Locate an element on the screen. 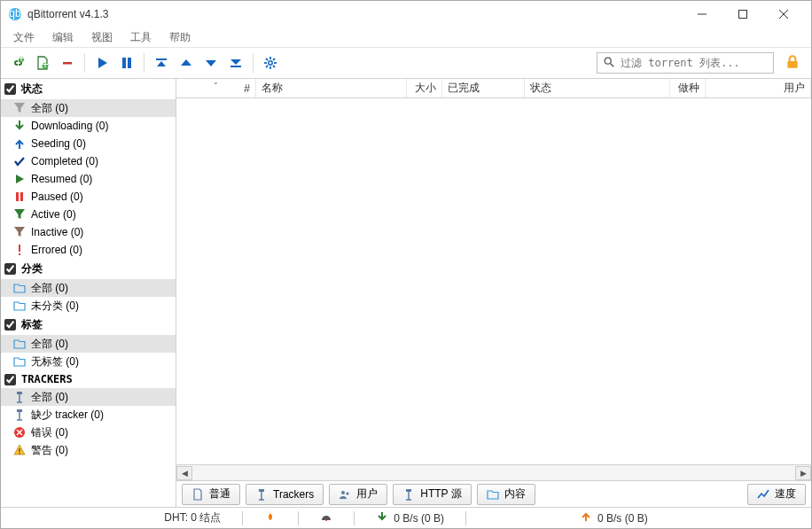  resume-button is located at coordinates (102, 63).